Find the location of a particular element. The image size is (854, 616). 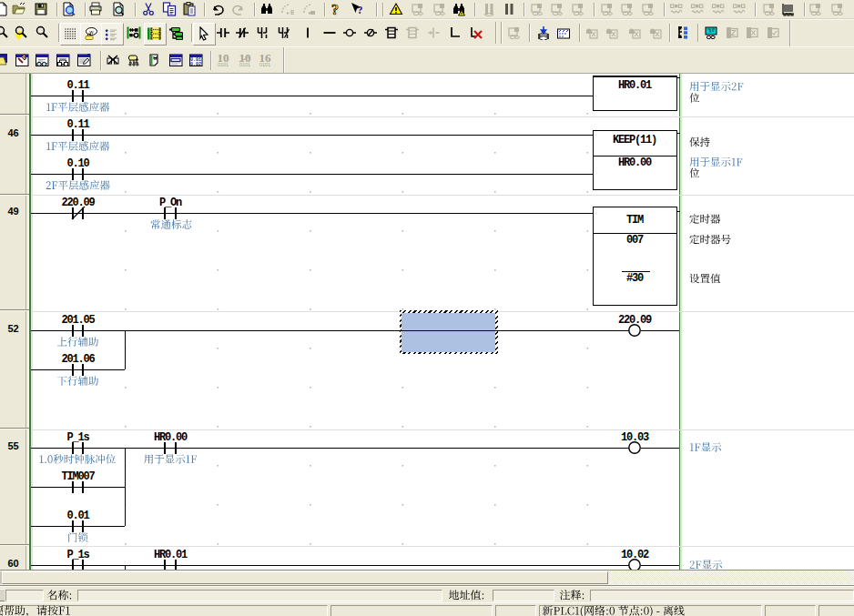

svg-text: 0.02 is located at coordinates (196, 65).